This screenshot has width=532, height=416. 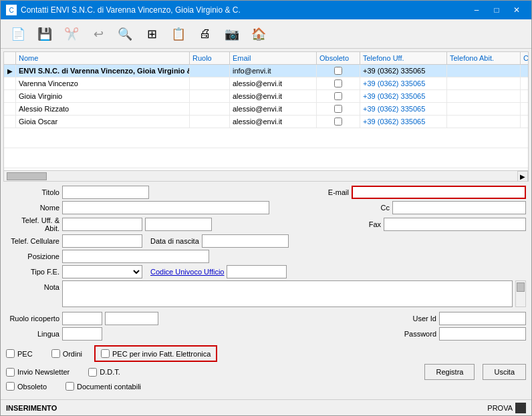 What do you see at coordinates (521, 287) in the screenshot?
I see `scrollbar-v-thumb` at bounding box center [521, 287].